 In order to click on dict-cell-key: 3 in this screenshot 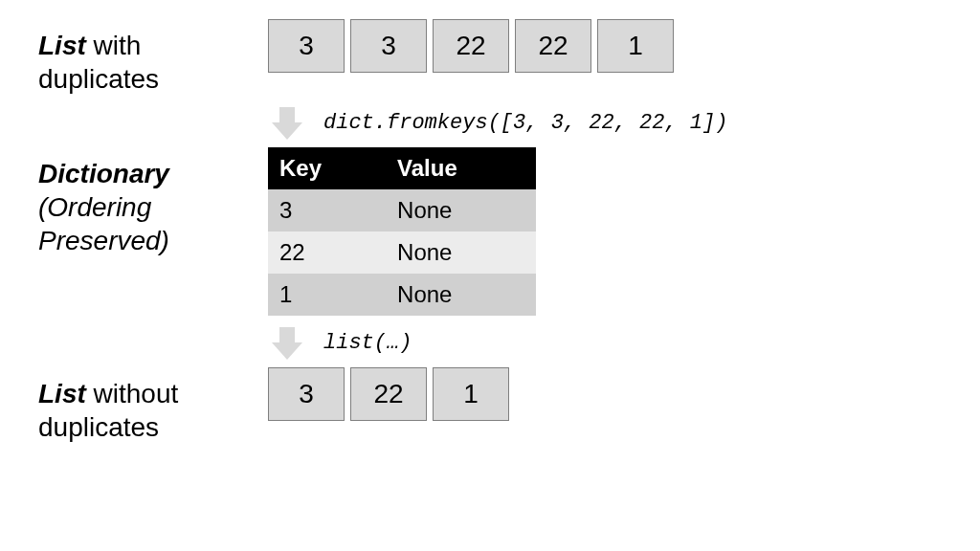, I will do `click(327, 210)`.